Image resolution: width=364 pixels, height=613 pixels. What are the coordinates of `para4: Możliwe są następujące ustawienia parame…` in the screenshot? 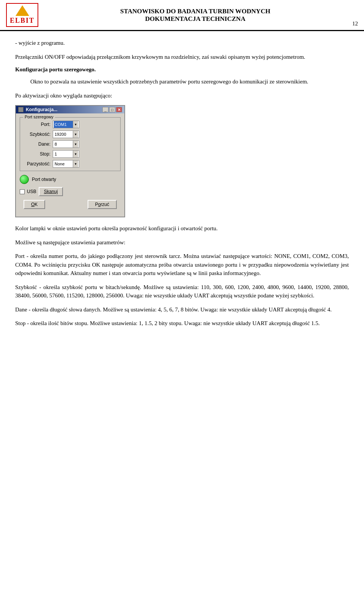 It's located at (182, 243).